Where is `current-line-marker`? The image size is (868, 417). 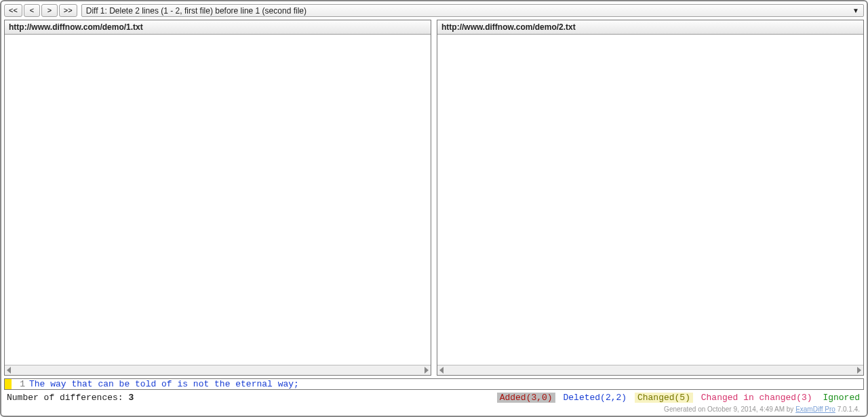
current-line-marker is located at coordinates (8, 384).